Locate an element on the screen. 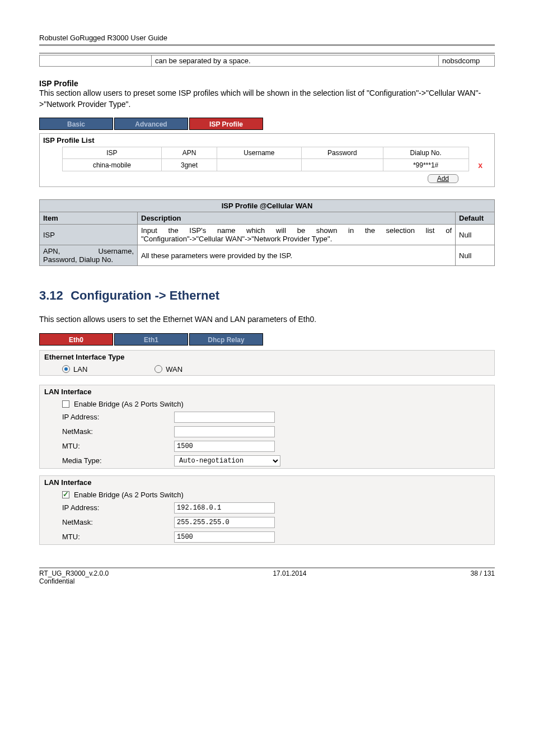 This screenshot has height=756, width=534. hdr-item: Item is located at coordinates (88, 218).